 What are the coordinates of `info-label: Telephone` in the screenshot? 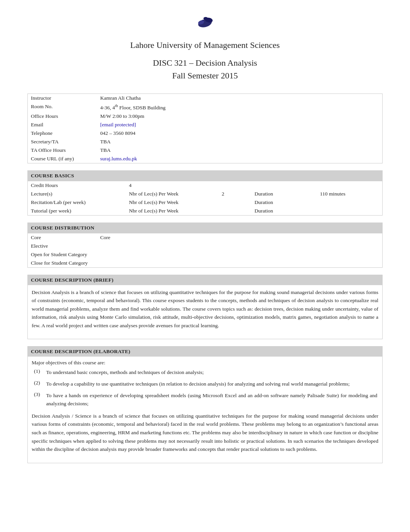 It's located at (63, 133).